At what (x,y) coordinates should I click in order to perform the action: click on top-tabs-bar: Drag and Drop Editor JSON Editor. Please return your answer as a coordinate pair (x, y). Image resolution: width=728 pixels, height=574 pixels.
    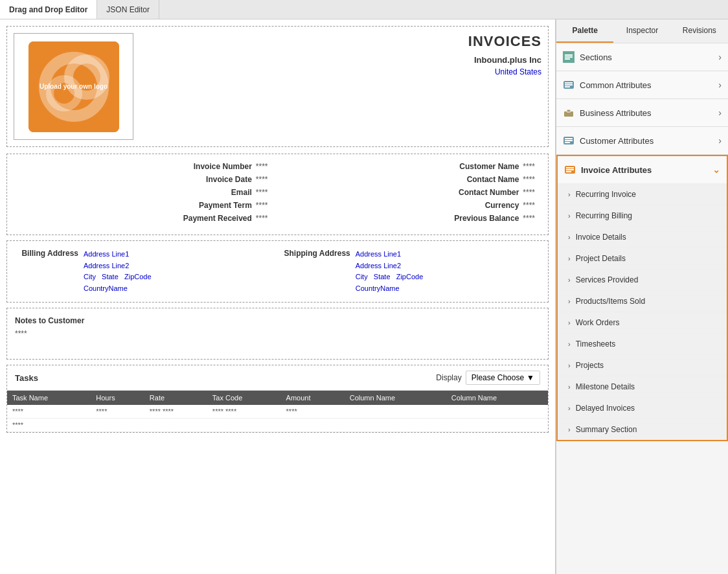
    Looking at the image, I should click on (364, 10).